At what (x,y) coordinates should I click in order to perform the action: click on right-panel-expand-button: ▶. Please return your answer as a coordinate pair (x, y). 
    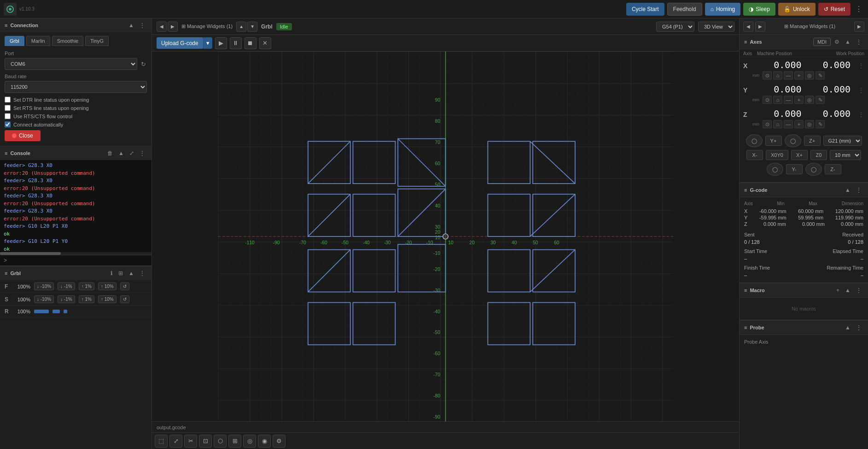
    Looking at the image, I should click on (859, 27).